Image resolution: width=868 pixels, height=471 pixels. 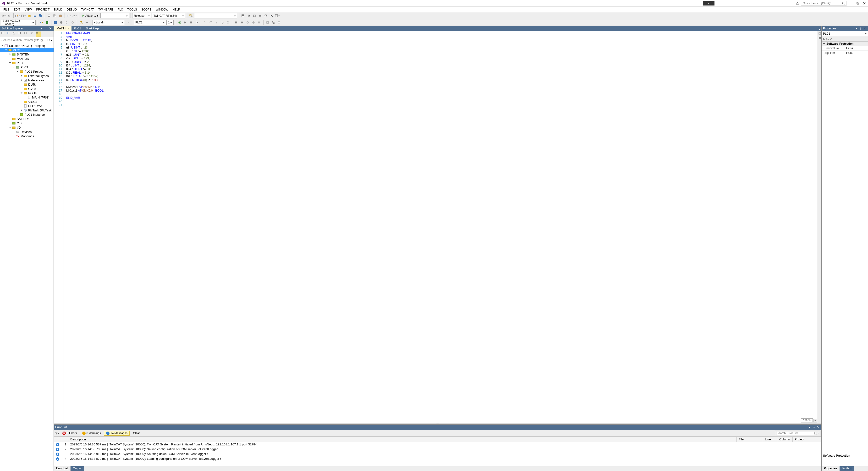 What do you see at coordinates (845, 44) in the screenshot?
I see `property-category: Software Protection` at bounding box center [845, 44].